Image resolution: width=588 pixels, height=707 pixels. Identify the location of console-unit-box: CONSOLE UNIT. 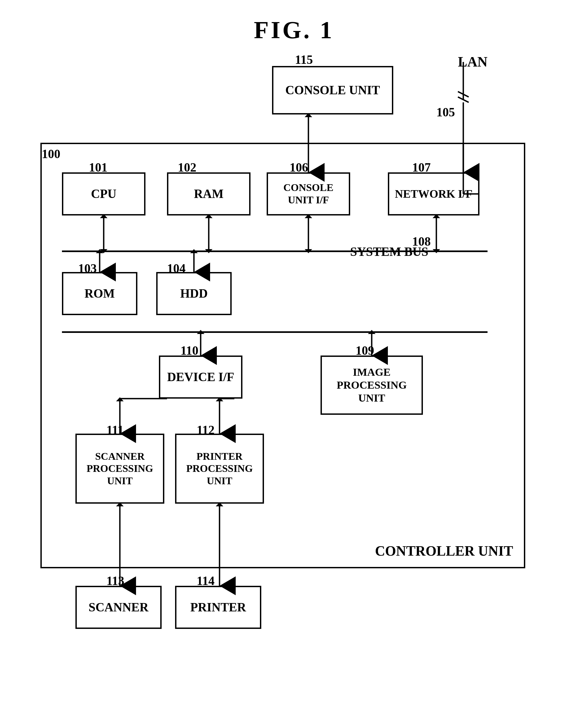
(333, 90).